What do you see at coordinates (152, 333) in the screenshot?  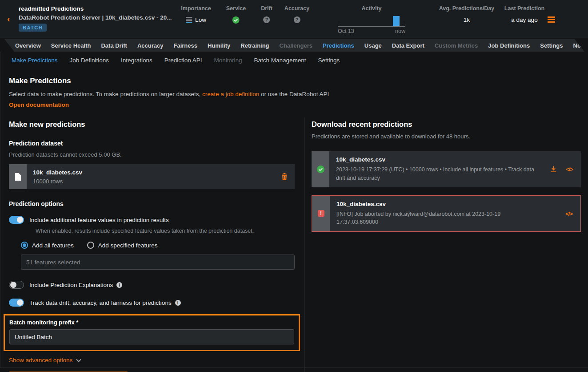 I see `batch-monitoring-prefix-highlight: Batch monitoring prefix *` at bounding box center [152, 333].